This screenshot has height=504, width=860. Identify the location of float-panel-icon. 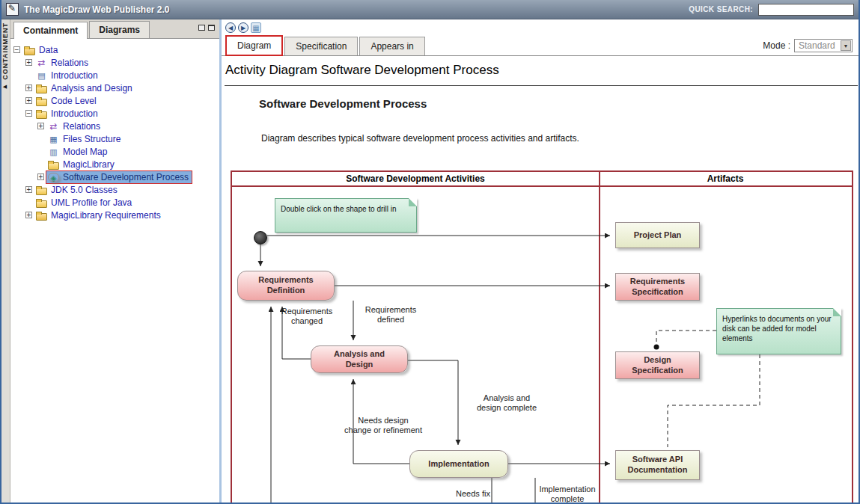
(211, 28).